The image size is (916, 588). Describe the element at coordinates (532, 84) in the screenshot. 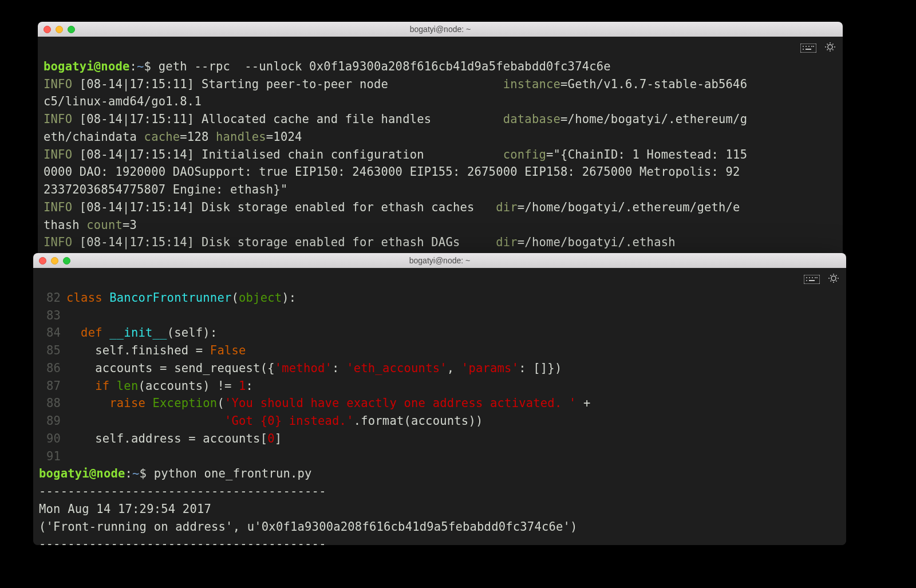

I see `log-key: instance` at that location.